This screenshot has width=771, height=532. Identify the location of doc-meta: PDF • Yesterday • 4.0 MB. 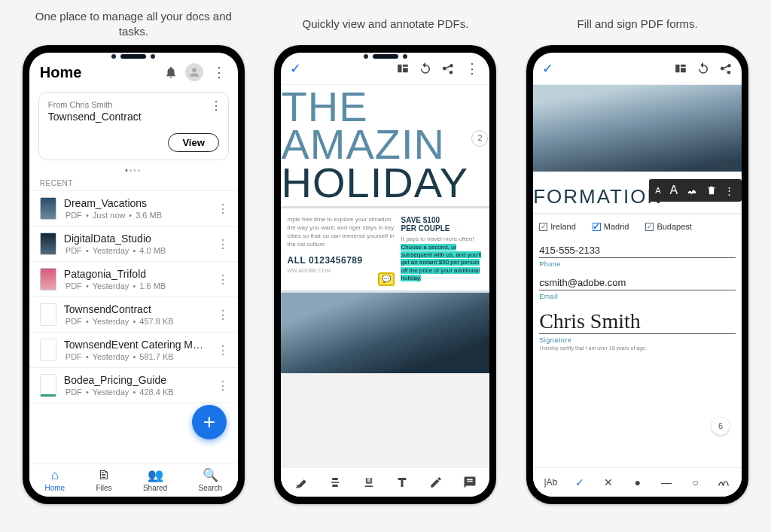
(136, 251).